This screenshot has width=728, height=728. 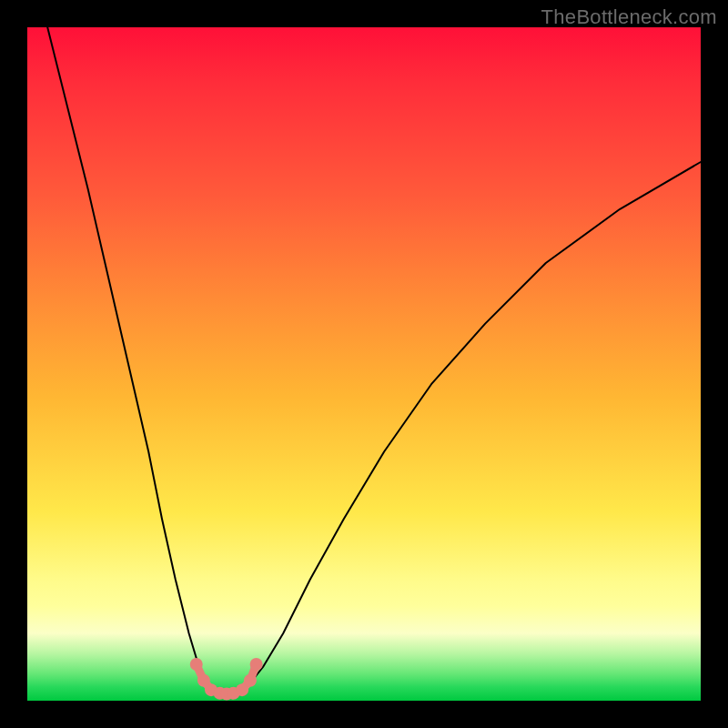 I want to click on watermark-text: TheBottleneck.com, so click(x=630, y=17).